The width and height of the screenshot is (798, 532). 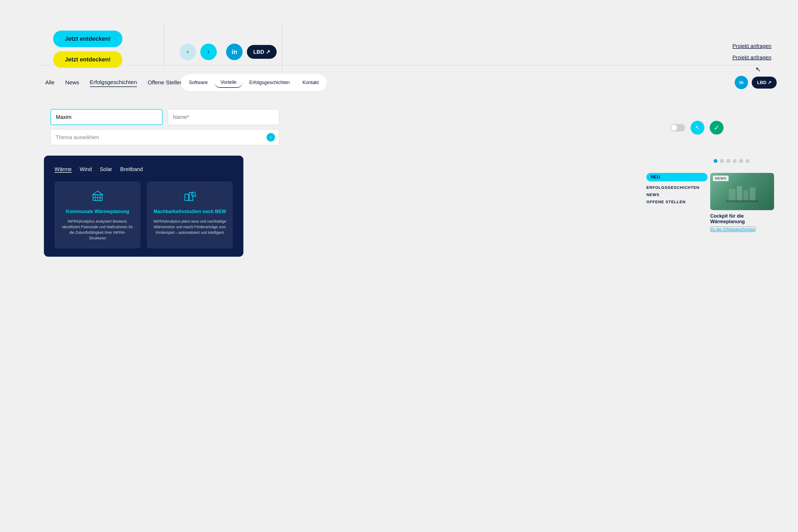 What do you see at coordinates (106, 170) in the screenshot?
I see `dark-tab-solar: Solar` at bounding box center [106, 170].